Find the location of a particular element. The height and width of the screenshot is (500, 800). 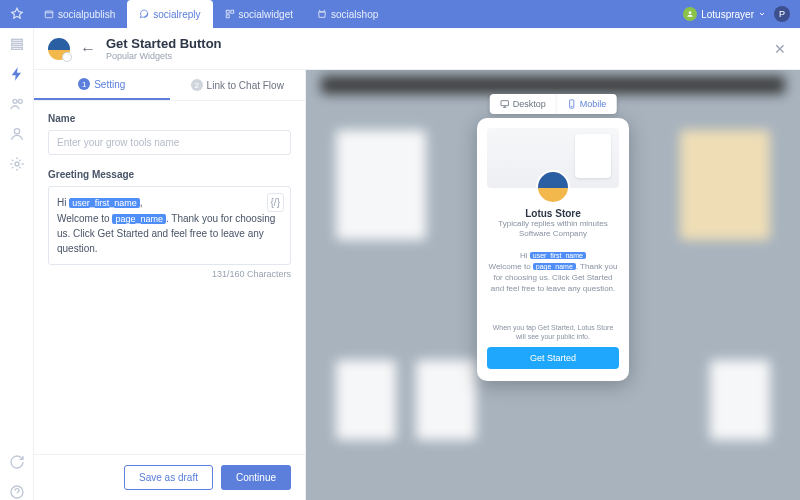

character-count: 131/160 Characters is located at coordinates (170, 274).